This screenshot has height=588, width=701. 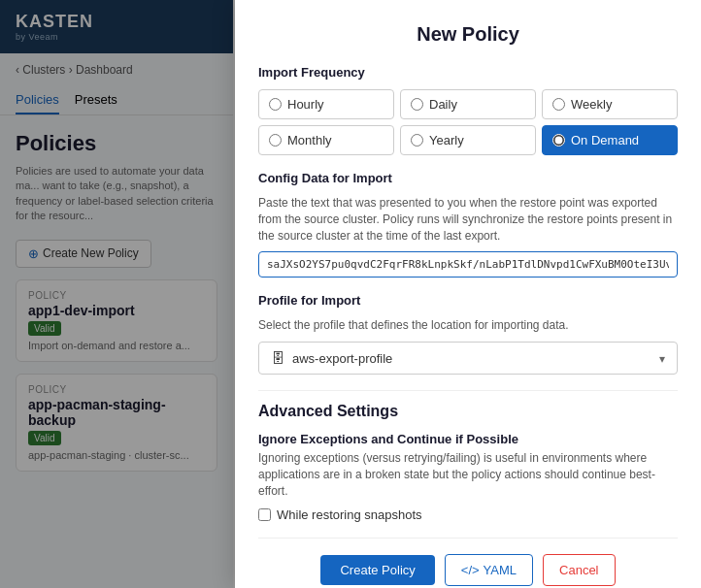 I want to click on freq-on-demand: On Demand, so click(x=610, y=140).